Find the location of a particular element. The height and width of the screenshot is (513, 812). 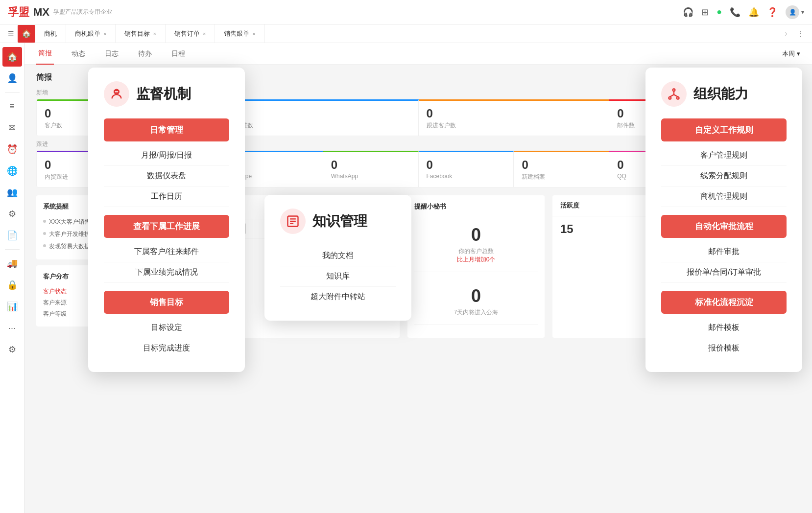

sidebar: 🏠 👤 ≡ ✉ ⏰ 🌐 👥 ⚙ 📄 🚚 🔒 📊 ··· ⚙ is located at coordinates (12, 278).